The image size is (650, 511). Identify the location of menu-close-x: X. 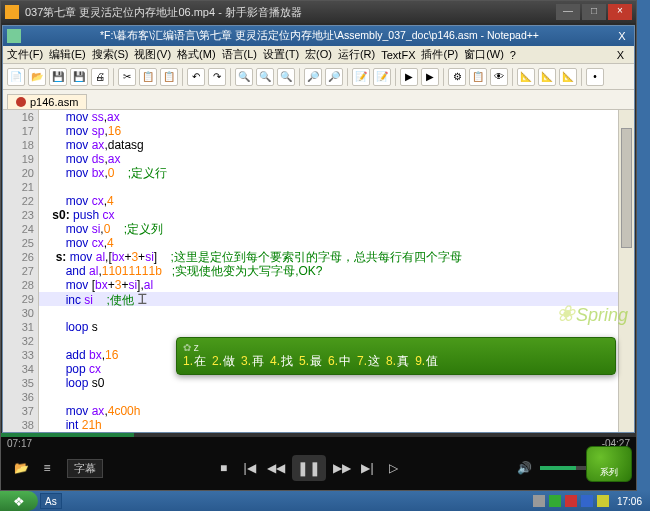
(620, 55).